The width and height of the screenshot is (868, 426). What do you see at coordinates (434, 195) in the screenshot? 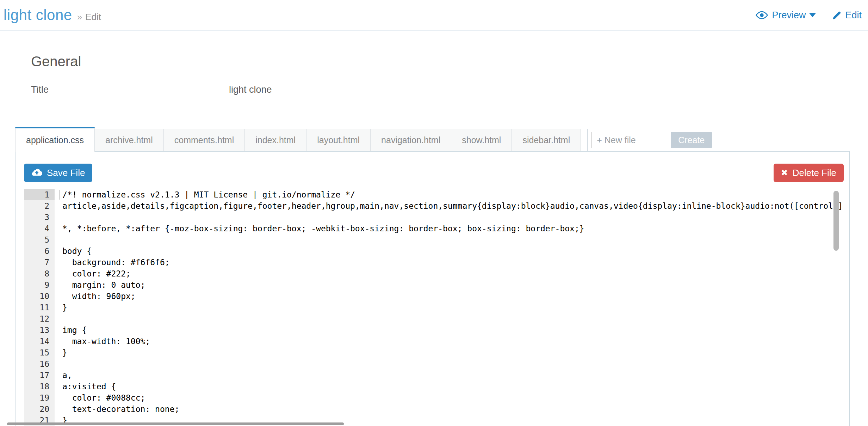
I see `code-line-row: 1 /*! normalize.css v2.1.3 | MIT License…` at bounding box center [434, 195].